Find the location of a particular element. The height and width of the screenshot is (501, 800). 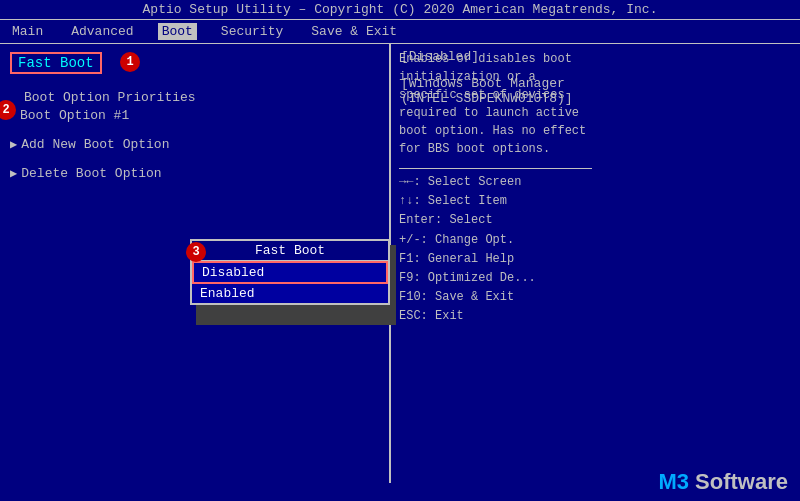

menu-boot: Boot is located at coordinates (178, 32).